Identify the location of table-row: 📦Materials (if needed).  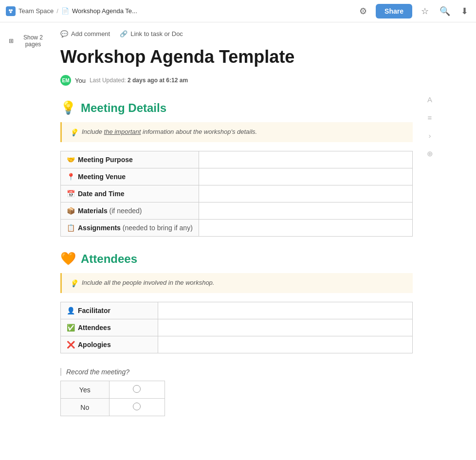
(237, 211).